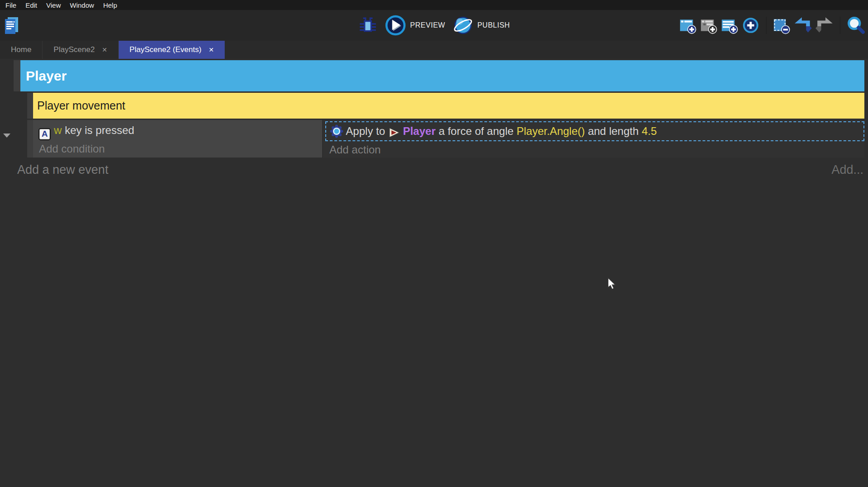  Describe the element at coordinates (395, 25) in the screenshot. I see `preview-play-icon` at that location.